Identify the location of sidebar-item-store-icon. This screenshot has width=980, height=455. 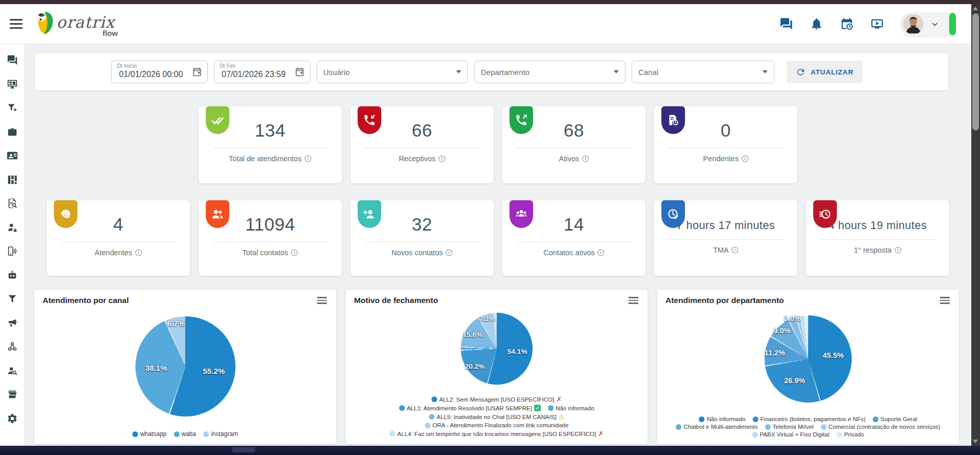
(12, 394).